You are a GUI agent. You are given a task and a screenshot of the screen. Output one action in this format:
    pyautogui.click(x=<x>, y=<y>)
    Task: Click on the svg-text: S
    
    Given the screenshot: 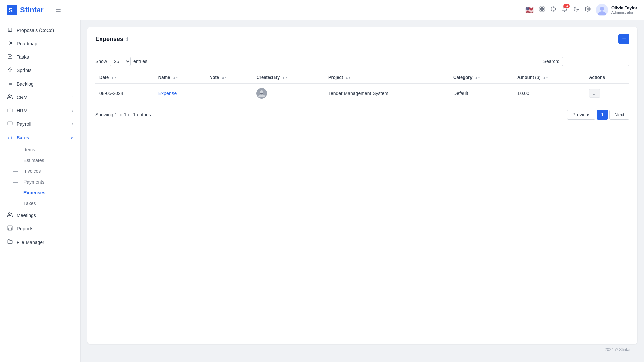 What is the action you would take?
    pyautogui.click(x=11, y=10)
    